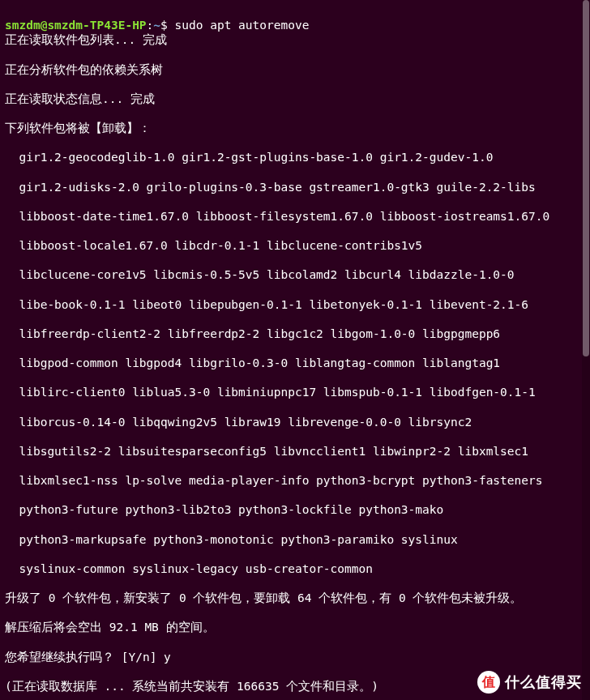 The image size is (590, 700). What do you see at coordinates (295, 99) in the screenshot?
I see `output-line: 正在读取状态信息... 完成` at bounding box center [295, 99].